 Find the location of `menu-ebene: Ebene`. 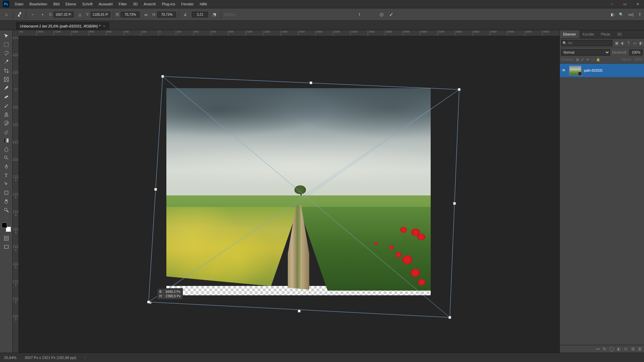

menu-ebene: Ebene is located at coordinates (71, 4).